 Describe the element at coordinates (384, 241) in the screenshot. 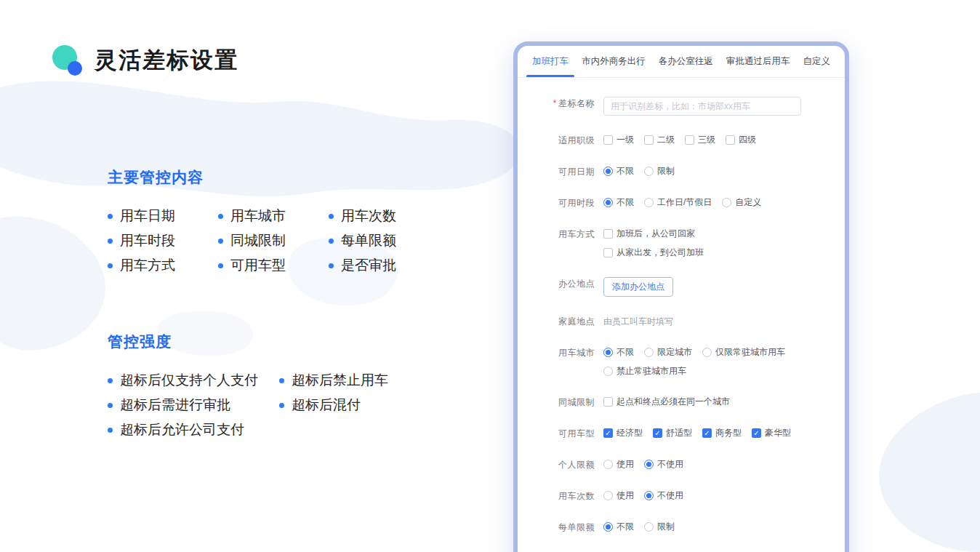

I see `list-item: 每单限额` at that location.